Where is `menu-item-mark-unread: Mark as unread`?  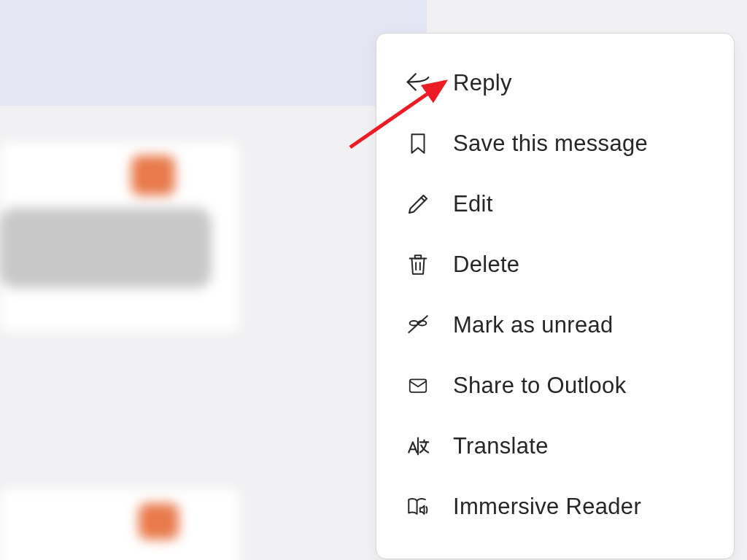
menu-item-mark-unread: Mark as unread is located at coordinates (555, 325).